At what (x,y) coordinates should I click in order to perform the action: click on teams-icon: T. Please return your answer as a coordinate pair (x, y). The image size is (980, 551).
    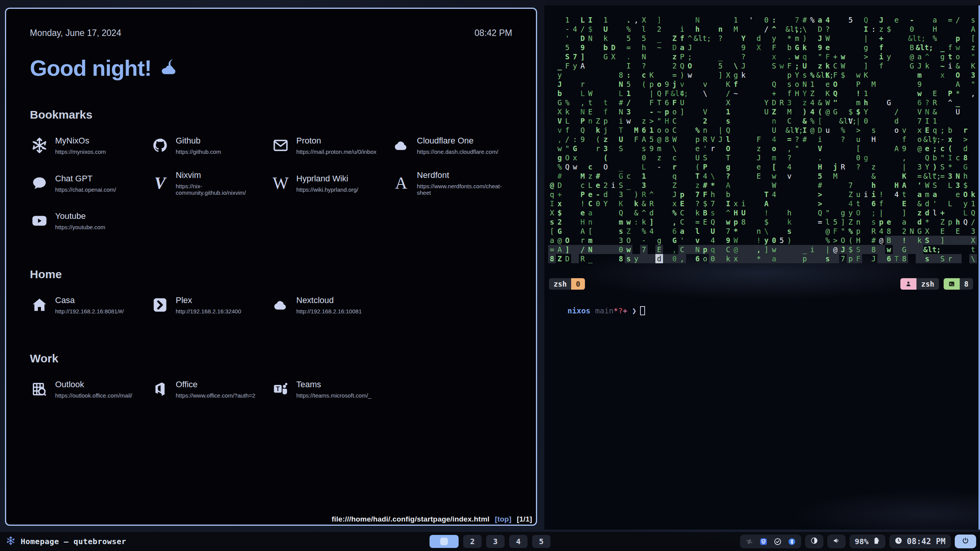
    Looking at the image, I should click on (281, 389).